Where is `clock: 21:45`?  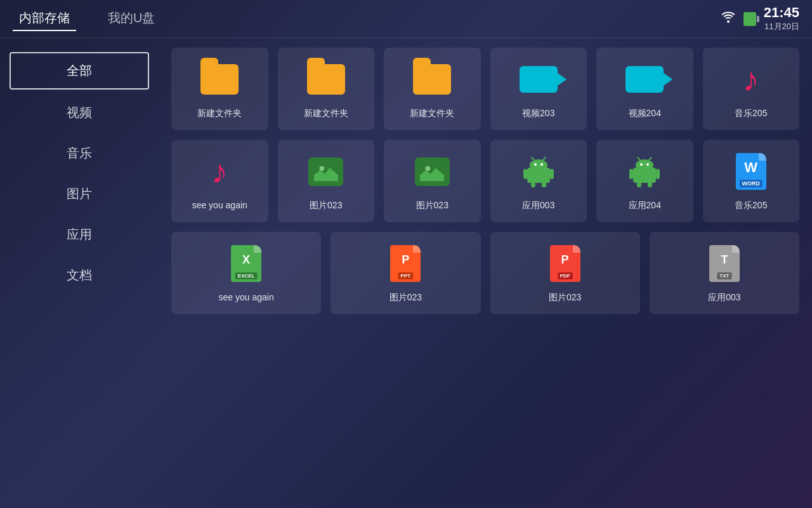
clock: 21:45 is located at coordinates (782, 13).